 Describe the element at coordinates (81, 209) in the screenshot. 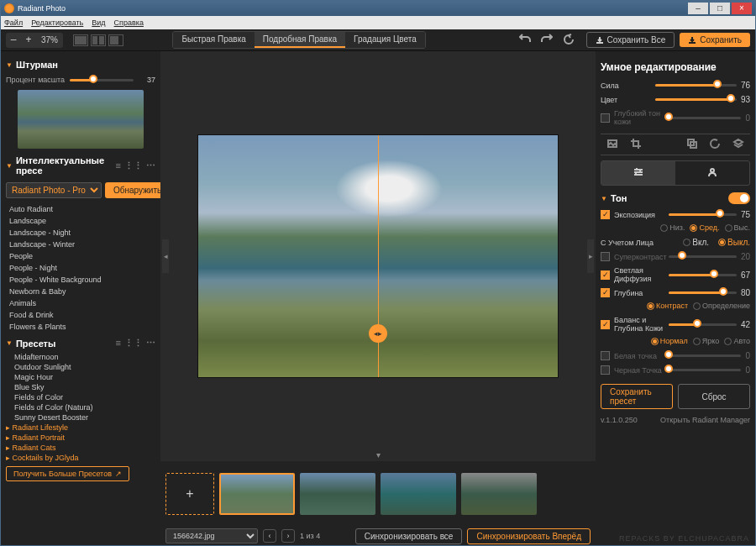

I see `smart-preset-item: Auto Radiant` at that location.